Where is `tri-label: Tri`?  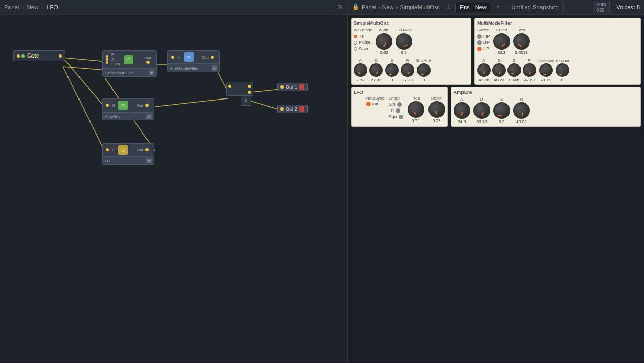
tri-label: Tri is located at coordinates (361, 36).